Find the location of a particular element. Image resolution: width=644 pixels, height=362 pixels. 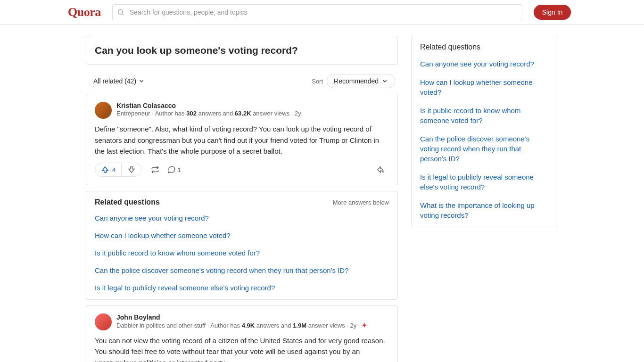

comment-count: 1 is located at coordinates (179, 170).